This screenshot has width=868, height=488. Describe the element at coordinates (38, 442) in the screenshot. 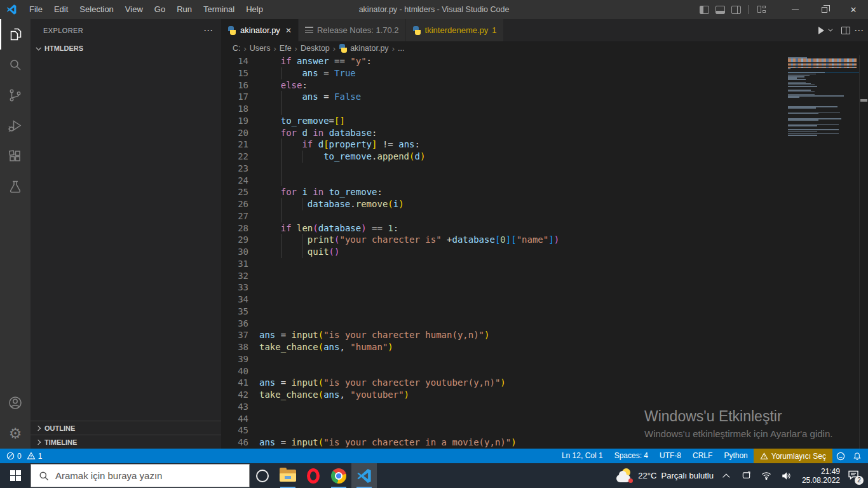

I see `chevron-right-icon` at that location.